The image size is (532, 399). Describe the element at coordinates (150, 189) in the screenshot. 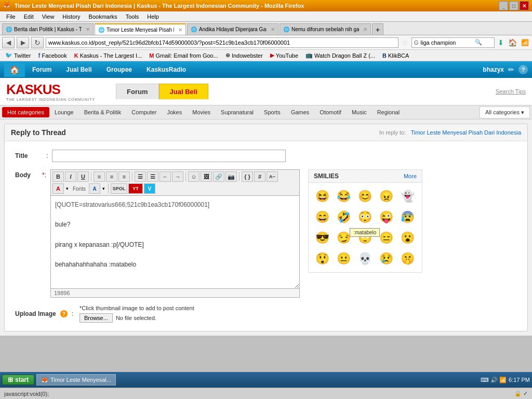

I see `vimeo-button: V` at that location.